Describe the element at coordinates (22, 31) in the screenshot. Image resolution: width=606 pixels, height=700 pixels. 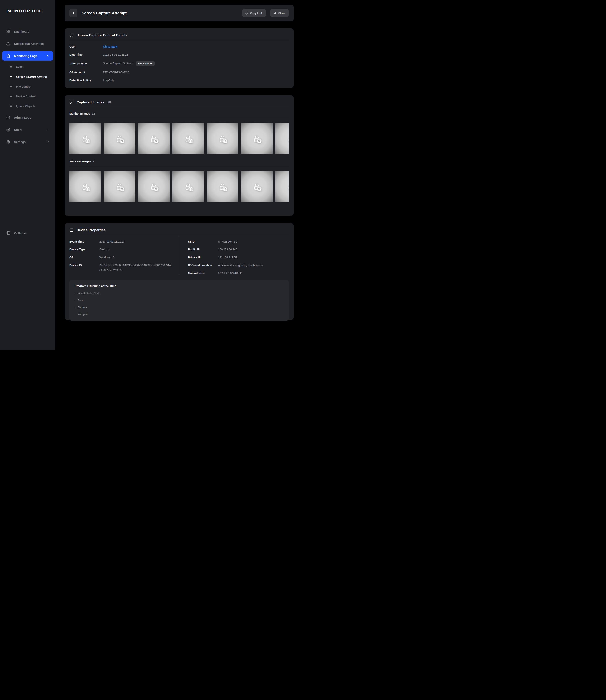
I see `sidebar-item-label: Dashboard` at that location.